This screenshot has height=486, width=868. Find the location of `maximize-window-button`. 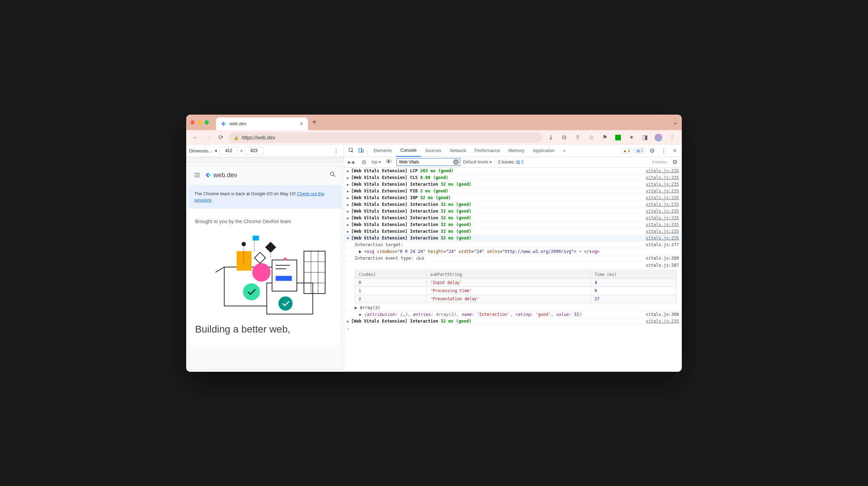

maximize-window-button is located at coordinates (207, 122).